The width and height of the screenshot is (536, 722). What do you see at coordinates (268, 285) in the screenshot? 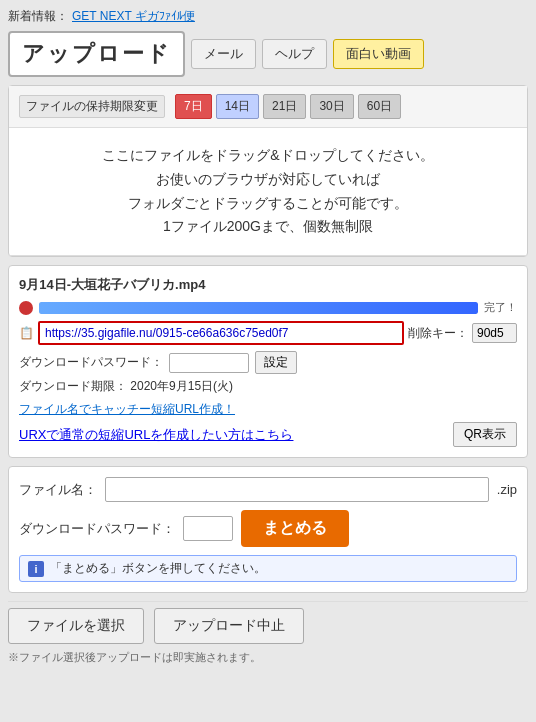
I see `file-title: 9月14日-大垣花子バブリカ.mp4` at bounding box center [268, 285].